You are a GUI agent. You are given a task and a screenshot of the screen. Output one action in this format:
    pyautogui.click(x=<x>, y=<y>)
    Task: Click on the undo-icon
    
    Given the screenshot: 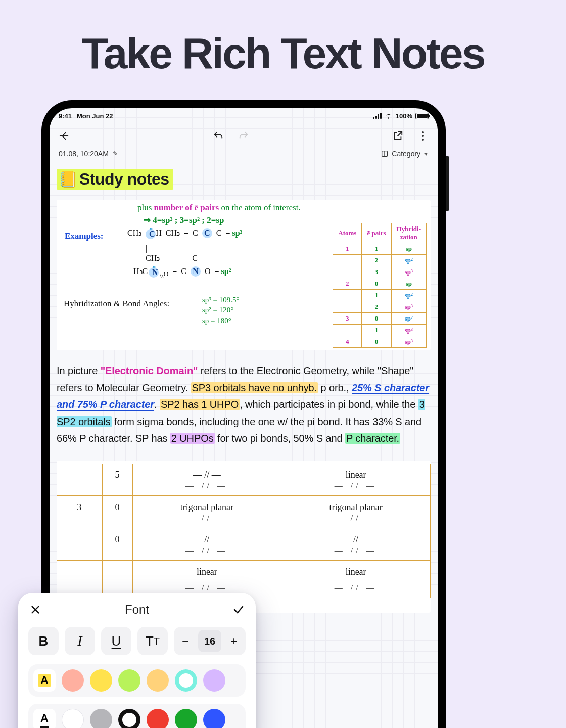 What is the action you would take?
    pyautogui.click(x=218, y=136)
    